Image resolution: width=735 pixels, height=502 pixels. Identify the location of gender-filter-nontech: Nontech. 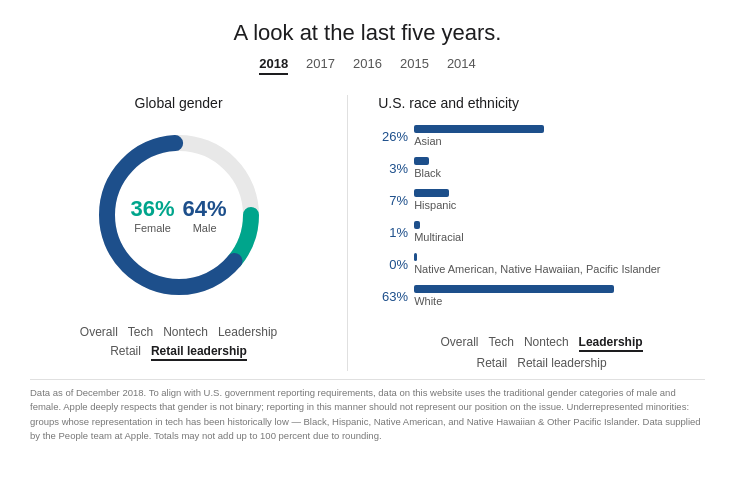
(186, 332).